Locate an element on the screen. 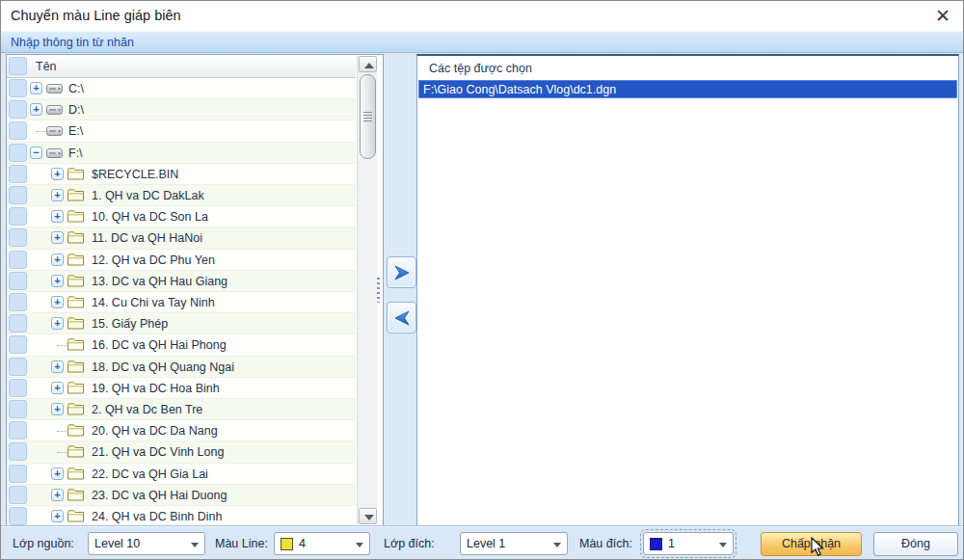 This screenshot has width=964, height=560. scrollbar-thumb is located at coordinates (368, 117).